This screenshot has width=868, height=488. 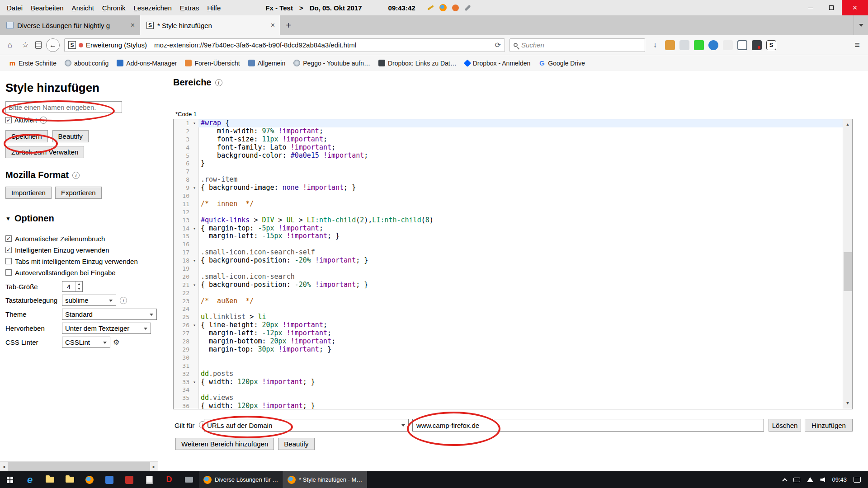 I want to click on code-line: 16, so click(x=508, y=244).